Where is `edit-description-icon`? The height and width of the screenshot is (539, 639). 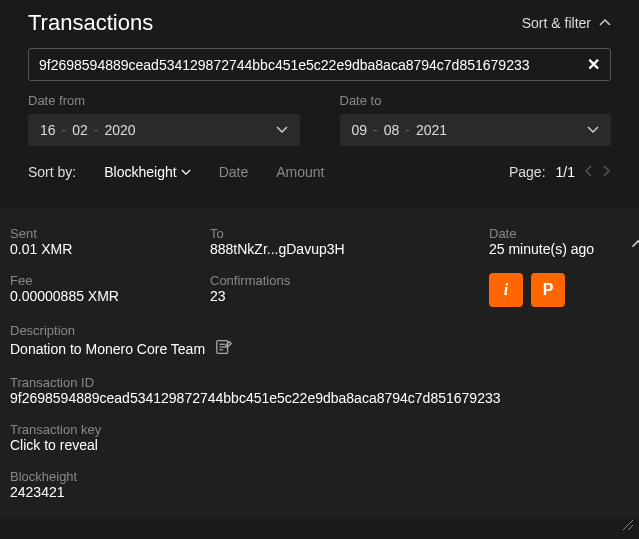
edit-description-icon is located at coordinates (224, 348).